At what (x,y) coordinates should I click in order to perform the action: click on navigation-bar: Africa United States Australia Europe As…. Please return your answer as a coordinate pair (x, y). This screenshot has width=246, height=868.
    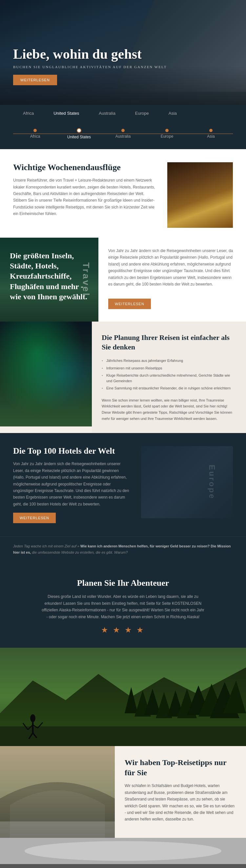
    Looking at the image, I should click on (123, 113).